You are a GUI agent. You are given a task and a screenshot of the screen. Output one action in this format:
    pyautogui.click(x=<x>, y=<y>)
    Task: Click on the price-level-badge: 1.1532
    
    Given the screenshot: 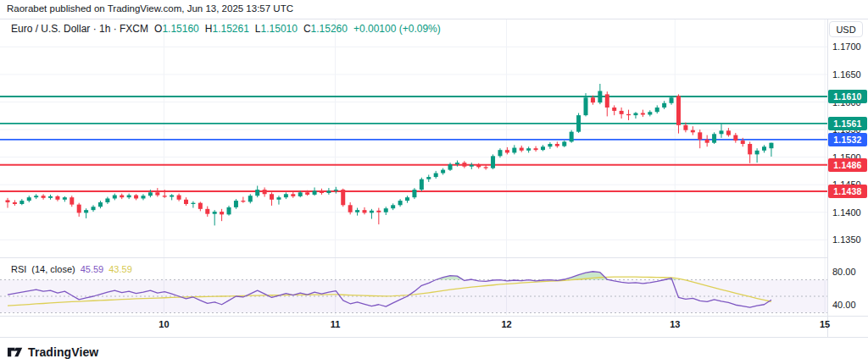 What is the action you would take?
    pyautogui.click(x=848, y=140)
    